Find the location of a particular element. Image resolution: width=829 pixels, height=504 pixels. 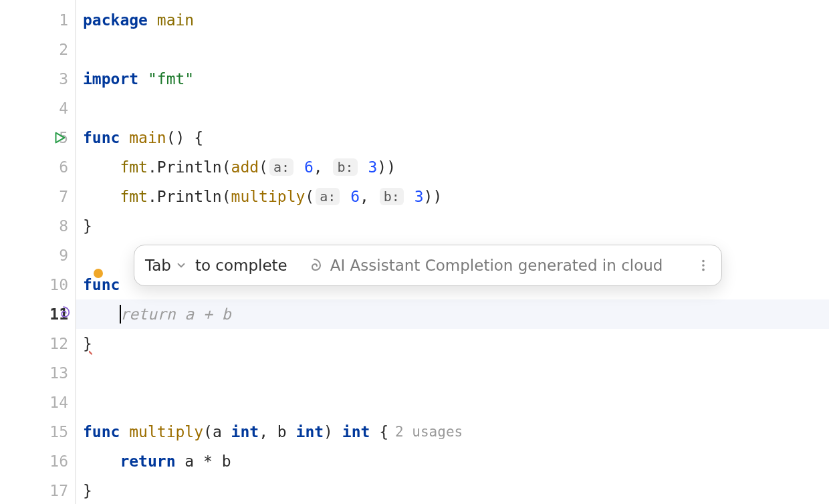

gutter-row: 10 is located at coordinates (37, 285).